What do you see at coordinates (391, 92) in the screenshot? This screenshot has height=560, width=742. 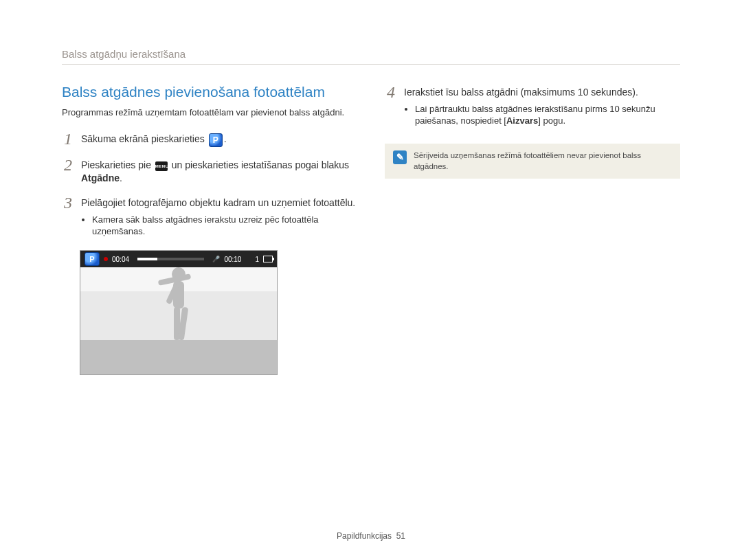 I see `step-number: 4` at bounding box center [391, 92].